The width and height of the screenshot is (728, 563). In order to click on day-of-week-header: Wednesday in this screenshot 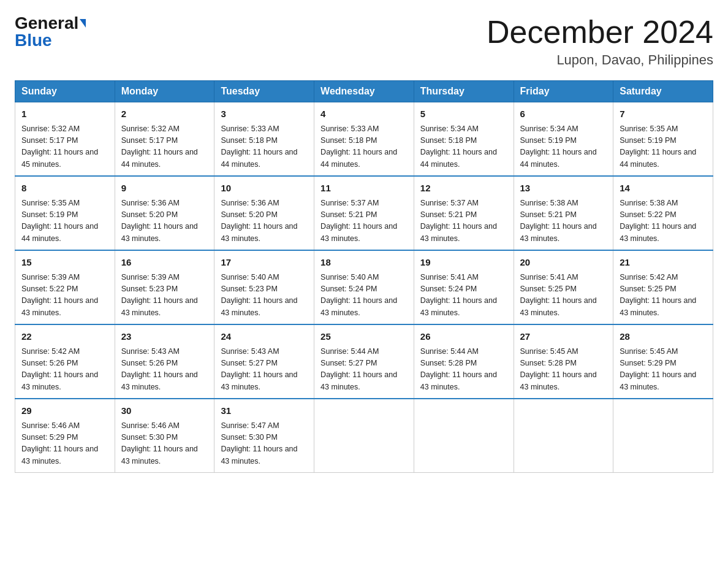, I will do `click(364, 92)`.